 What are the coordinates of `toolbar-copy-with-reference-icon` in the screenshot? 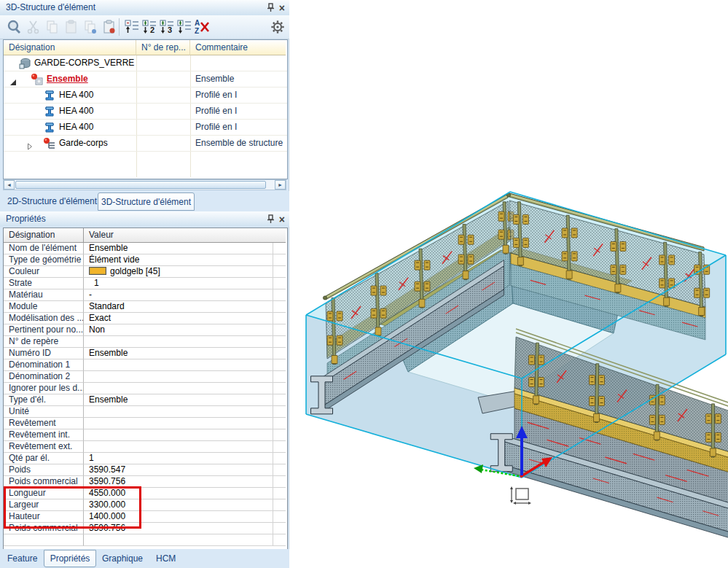 It's located at (90, 27).